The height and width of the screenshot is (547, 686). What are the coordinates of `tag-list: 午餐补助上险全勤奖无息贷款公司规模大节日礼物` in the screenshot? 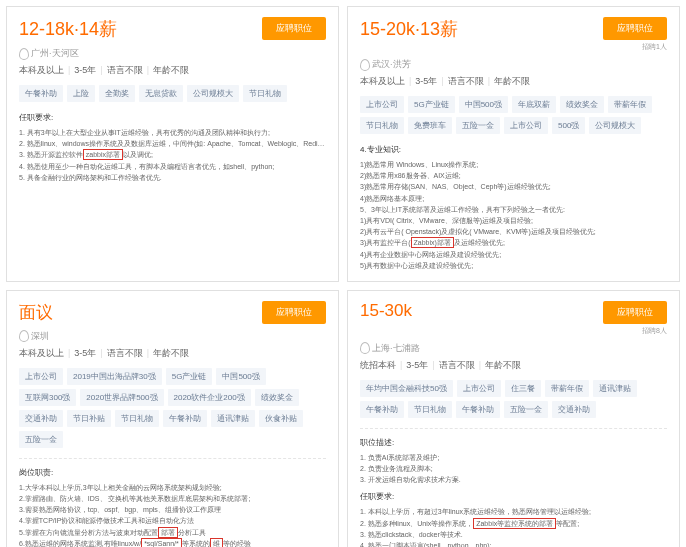 It's located at (172, 94).